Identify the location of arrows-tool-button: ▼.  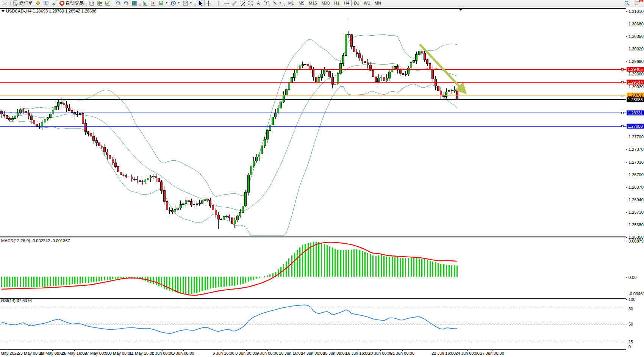
(277, 3).